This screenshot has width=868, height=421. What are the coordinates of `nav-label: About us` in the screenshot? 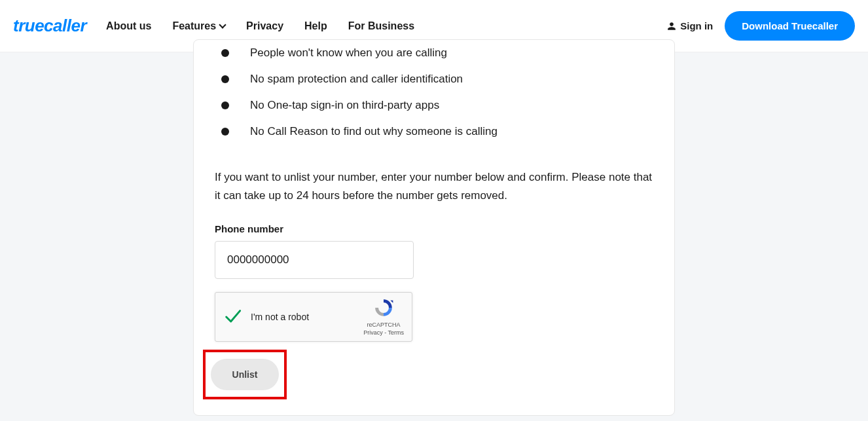 It's located at (128, 26).